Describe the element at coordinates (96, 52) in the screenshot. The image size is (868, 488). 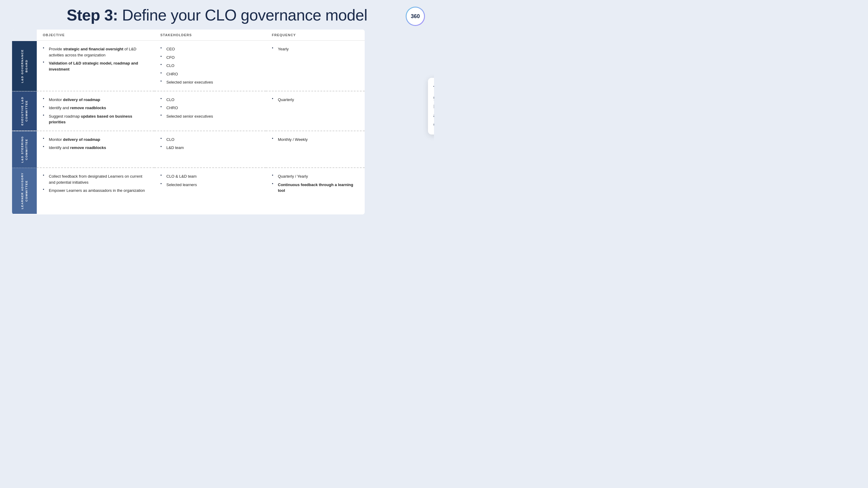
I see `list-item: Provide strategic and financial oversigh…` at that location.